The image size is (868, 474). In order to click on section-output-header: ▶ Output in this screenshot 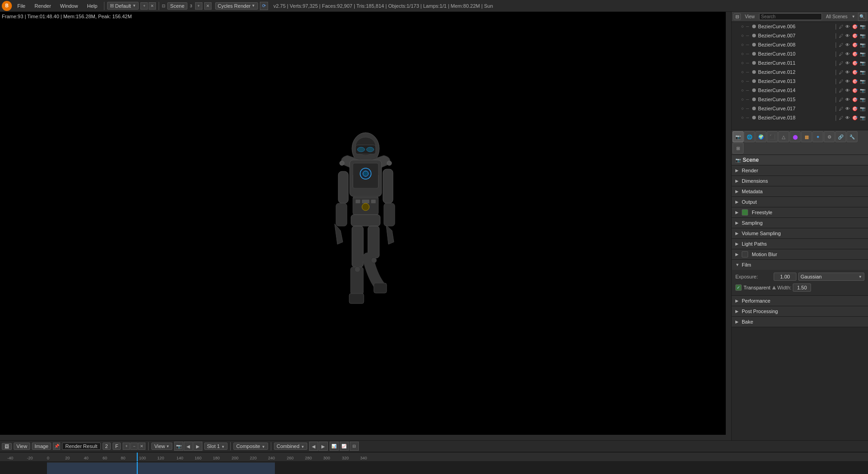, I will do `click(800, 202)`.